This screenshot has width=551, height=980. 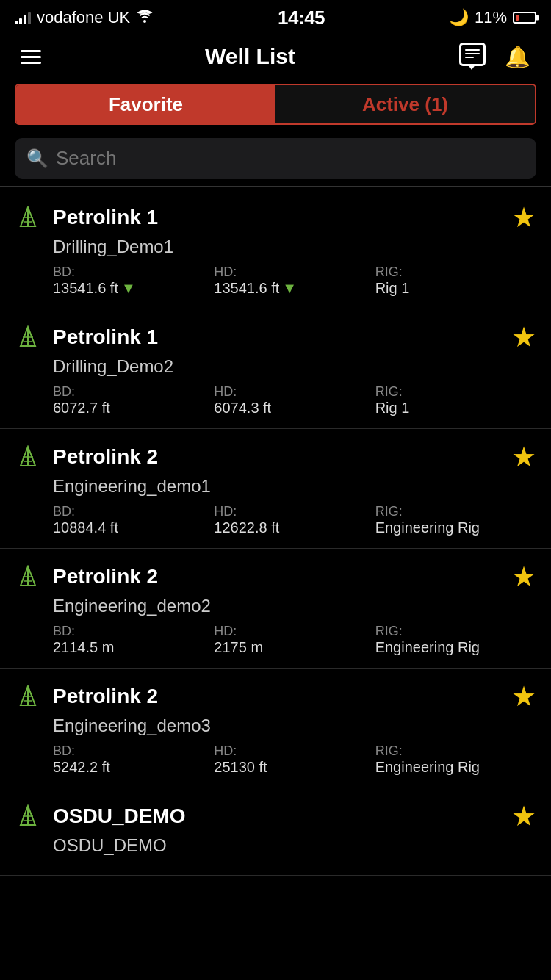 What do you see at coordinates (276, 369) in the screenshot?
I see `well-item: Petrolink 1 ★ Drilling_Demo2 BD: 6072.7 …` at bounding box center [276, 369].